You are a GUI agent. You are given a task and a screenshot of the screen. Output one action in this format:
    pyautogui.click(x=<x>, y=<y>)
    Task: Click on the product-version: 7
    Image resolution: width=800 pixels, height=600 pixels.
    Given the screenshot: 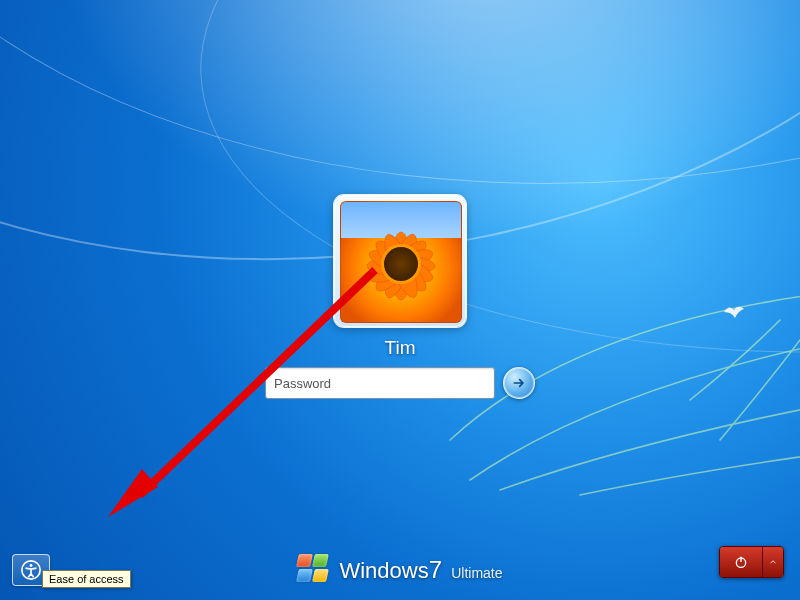 What is the action you would take?
    pyautogui.click(x=436, y=570)
    